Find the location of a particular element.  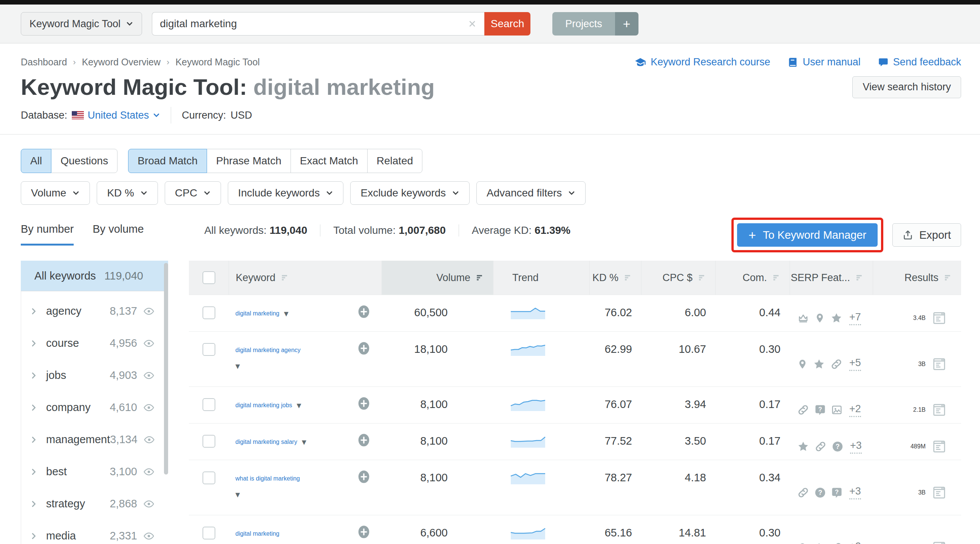

serp-more-count: +5 is located at coordinates (855, 364).